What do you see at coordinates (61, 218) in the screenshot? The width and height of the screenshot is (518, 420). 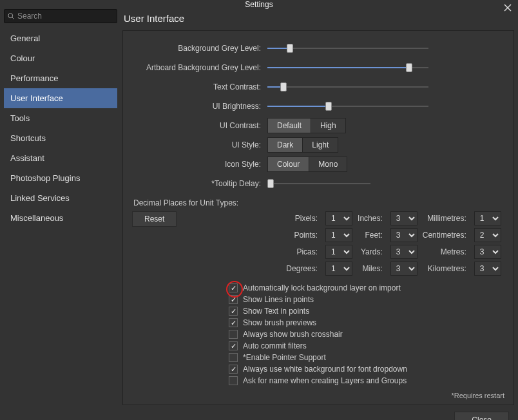 I see `nav-item-miscellaneous: Miscellaneous` at bounding box center [61, 218].